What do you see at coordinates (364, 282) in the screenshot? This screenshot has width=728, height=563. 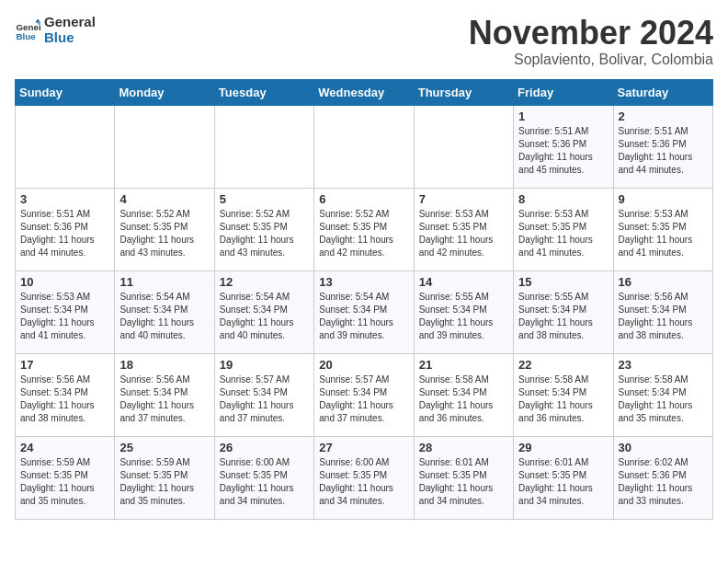 I see `day-number: 13` at bounding box center [364, 282].